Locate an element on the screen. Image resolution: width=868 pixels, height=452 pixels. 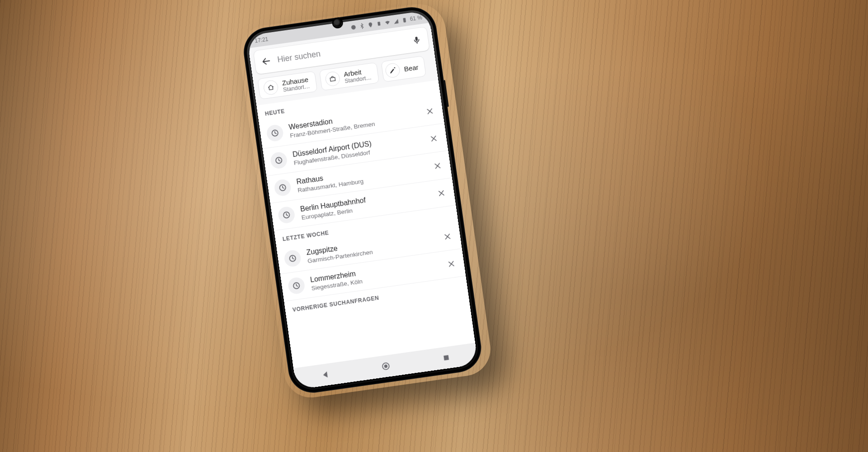
briefcase-icon is located at coordinates (333, 79).